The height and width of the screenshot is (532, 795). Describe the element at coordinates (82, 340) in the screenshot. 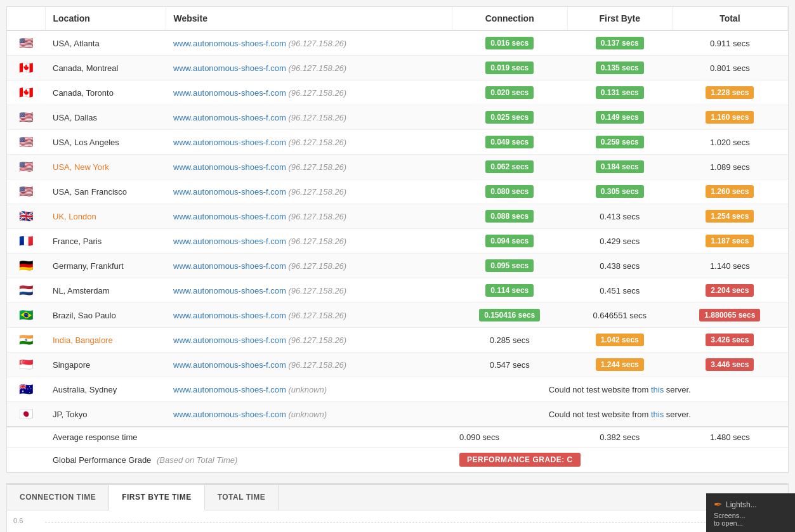

I see `location-link: India, Bangalore` at that location.